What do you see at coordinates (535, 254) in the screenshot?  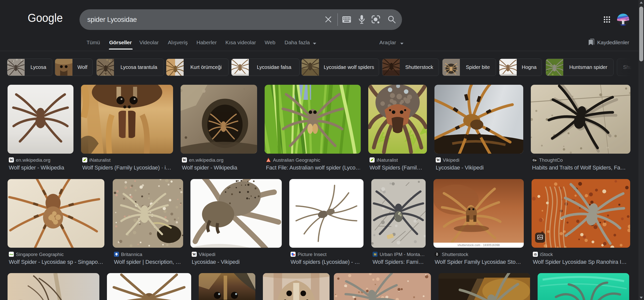 I see `svg-text: iS` at bounding box center [535, 254].